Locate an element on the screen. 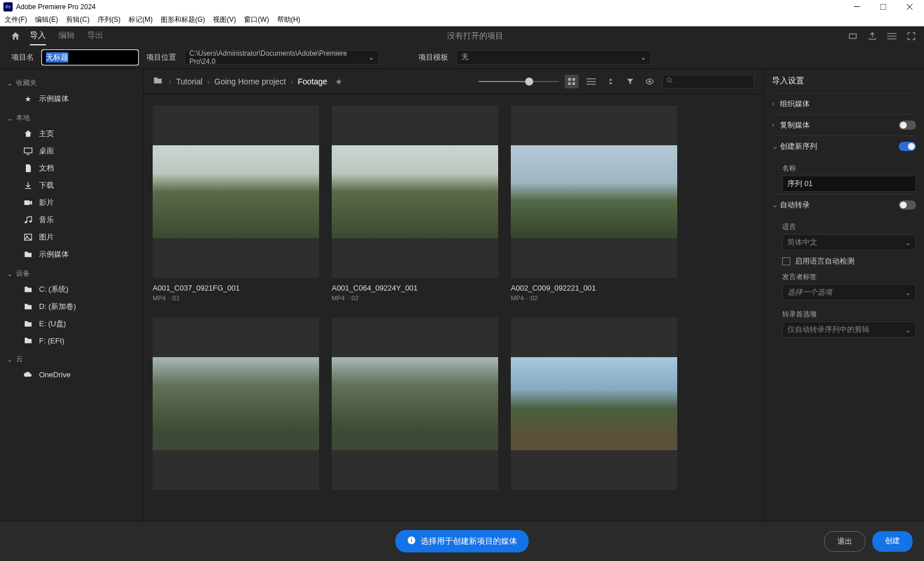 The height and width of the screenshot is (561, 924). sidebar-item-sample-media-fav: ★示例媒体 is located at coordinates (71, 99).